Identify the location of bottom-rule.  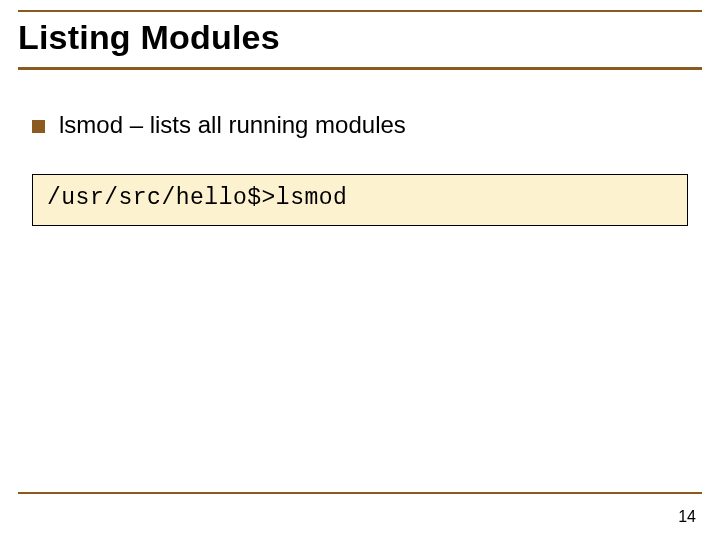
(360, 493).